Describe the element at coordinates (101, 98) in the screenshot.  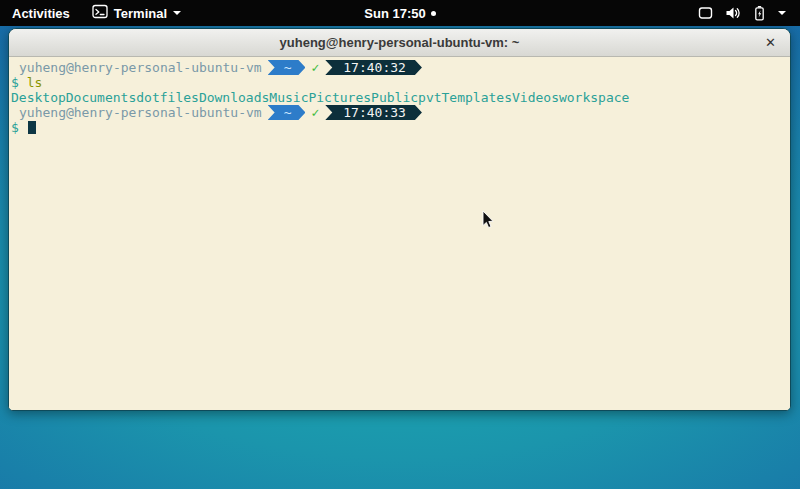
I see `dir-entry: Documents` at that location.